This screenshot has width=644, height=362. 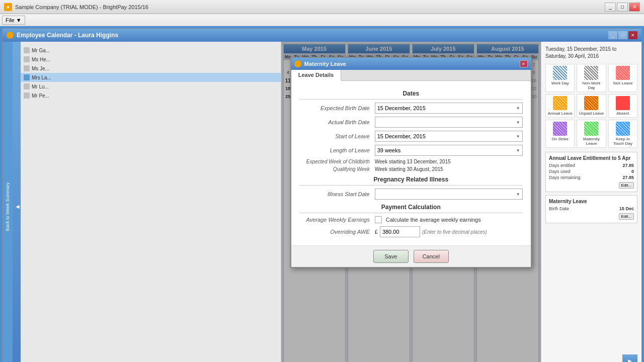 What do you see at coordinates (626, 185) in the screenshot?
I see `entitlement-edit-button: Edit...` at bounding box center [626, 185].